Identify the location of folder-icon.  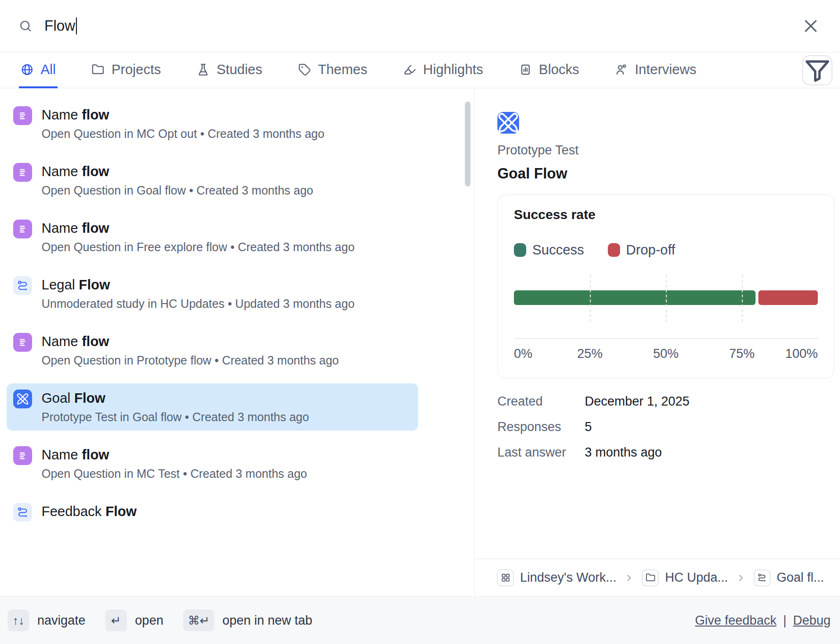
(650, 578).